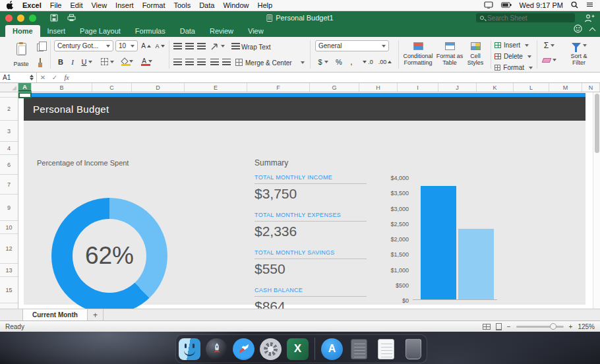  I want to click on column-header: B, so click(62, 87).